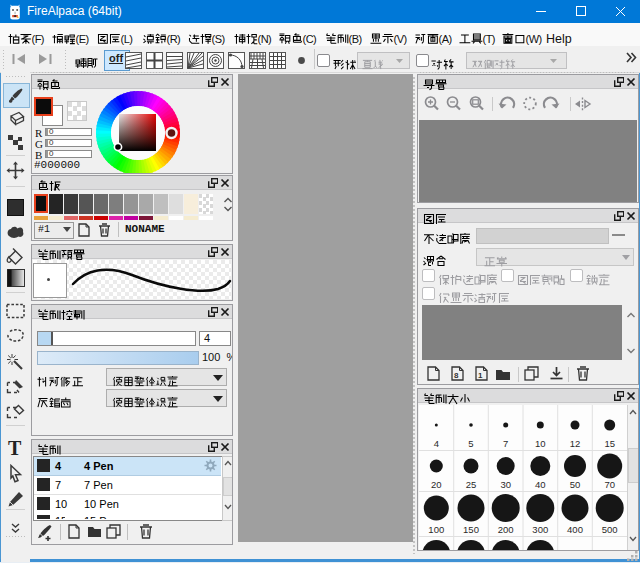  I want to click on svg-text: 15, so click(610, 444).